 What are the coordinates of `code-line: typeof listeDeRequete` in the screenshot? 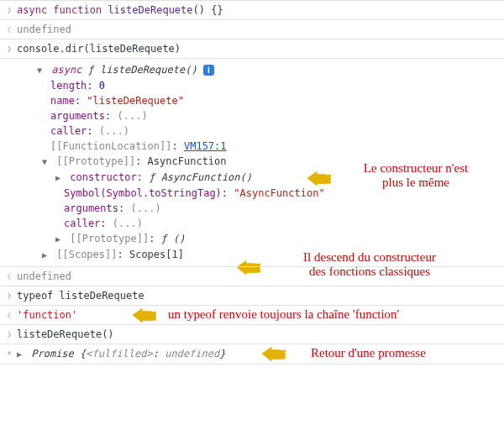 It's located at (81, 296).